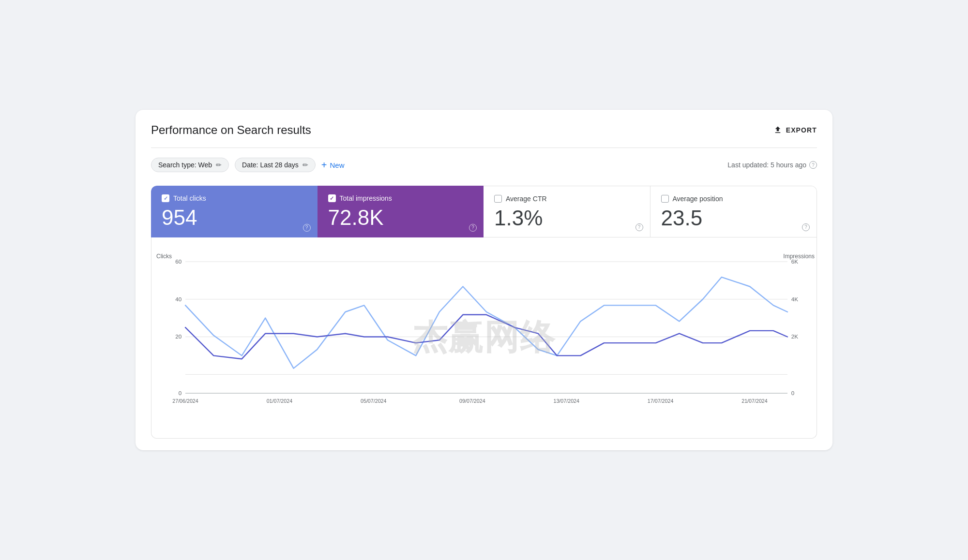 The height and width of the screenshot is (560, 968). What do you see at coordinates (164, 256) in the screenshot?
I see `left-axis-title: Clicks` at bounding box center [164, 256].